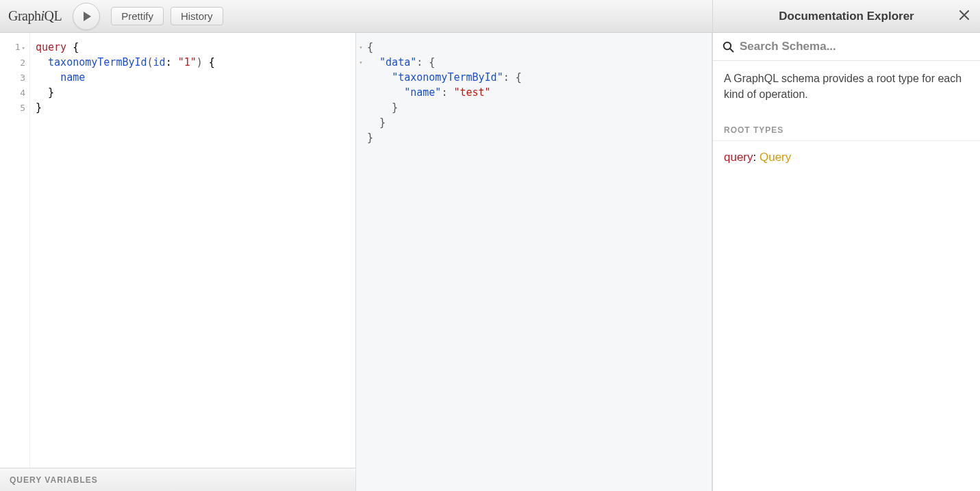  What do you see at coordinates (86, 16) in the screenshot?
I see `execute-button` at bounding box center [86, 16].